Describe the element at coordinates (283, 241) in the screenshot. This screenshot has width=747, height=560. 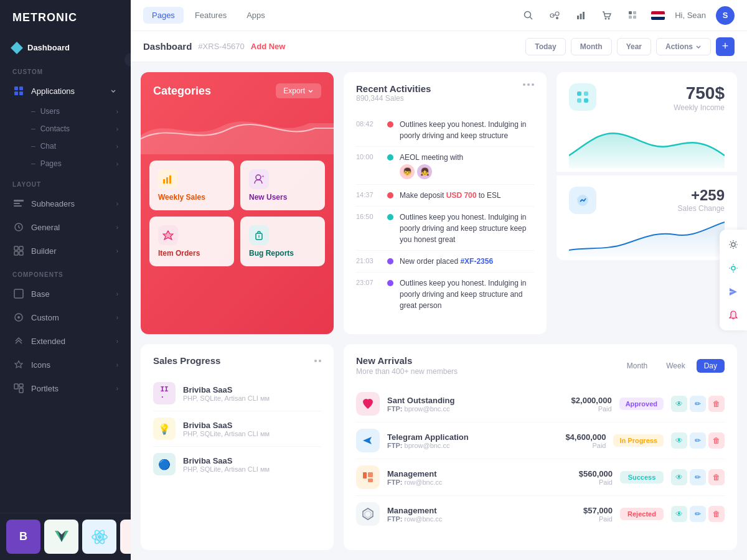
I see `bug-reports-card: Bug Reports` at that location.